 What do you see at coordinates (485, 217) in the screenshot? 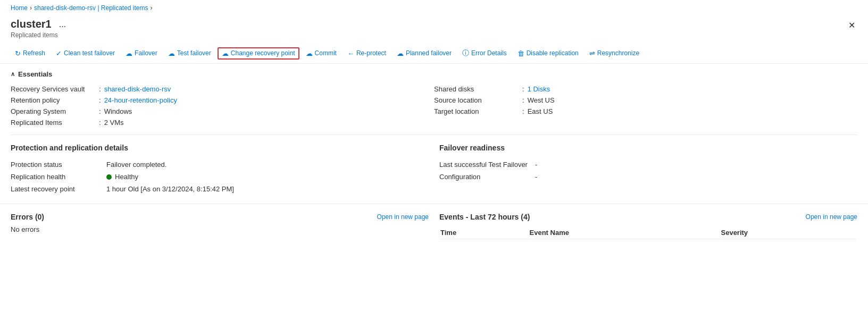
I see `events-title: Events - Last 72 hours (4)` at bounding box center [485, 217].